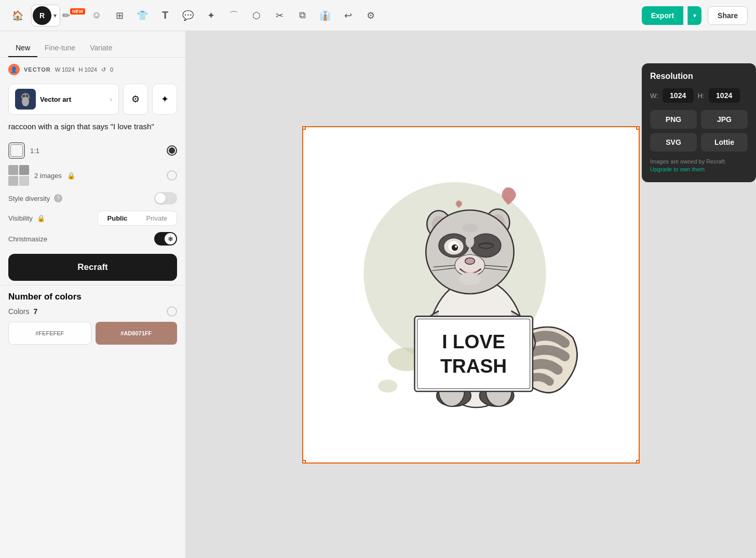 Image resolution: width=756 pixels, height=558 pixels. What do you see at coordinates (699, 131) in the screenshot?
I see `format-grid: PNG JPG SVG Lottie` at bounding box center [699, 131].